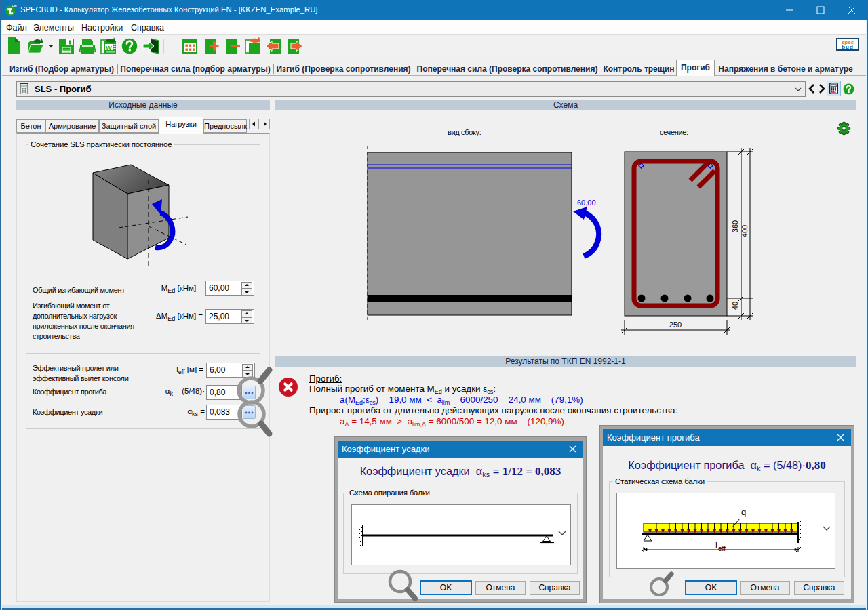 Image resolution: width=868 pixels, height=610 pixels. What do you see at coordinates (716, 545) in the screenshot?
I see `svg-text: l` at bounding box center [716, 545].